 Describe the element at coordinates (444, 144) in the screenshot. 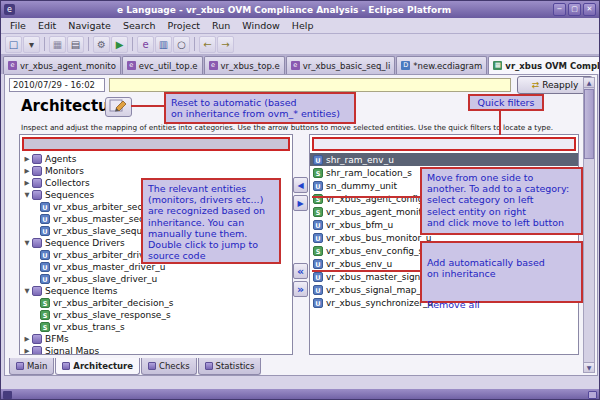

I see `entity-filter-input` at that location.